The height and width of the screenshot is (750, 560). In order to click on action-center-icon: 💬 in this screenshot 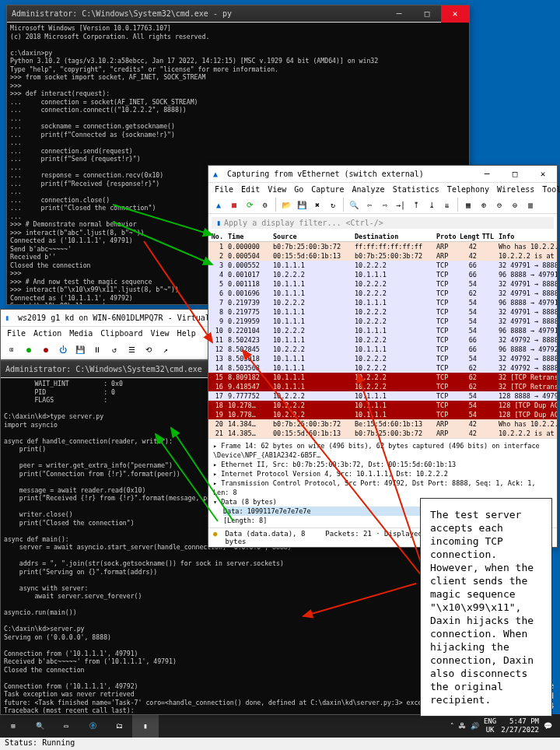, I will do `click(548, 726)`.